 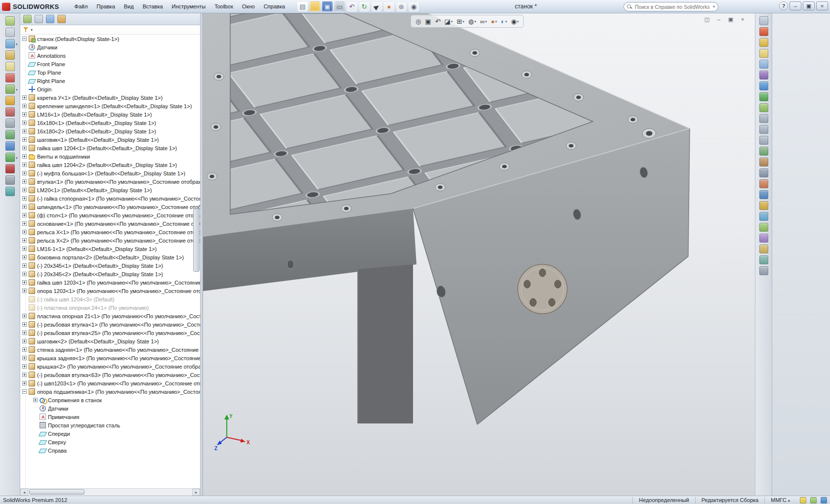 What do you see at coordinates (542, 289) in the screenshot?
I see `model-bearing-flange` at bounding box center [542, 289].